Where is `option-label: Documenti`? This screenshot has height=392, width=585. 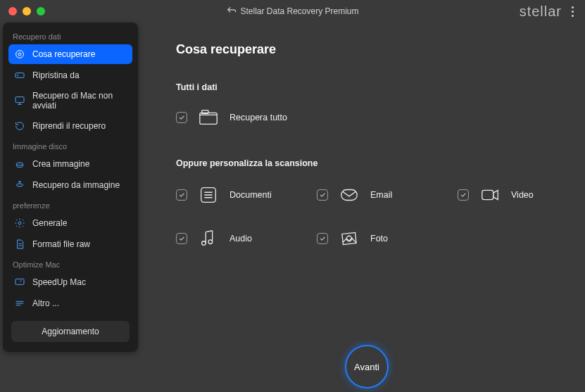
option-label: Documenti is located at coordinates (251, 195).